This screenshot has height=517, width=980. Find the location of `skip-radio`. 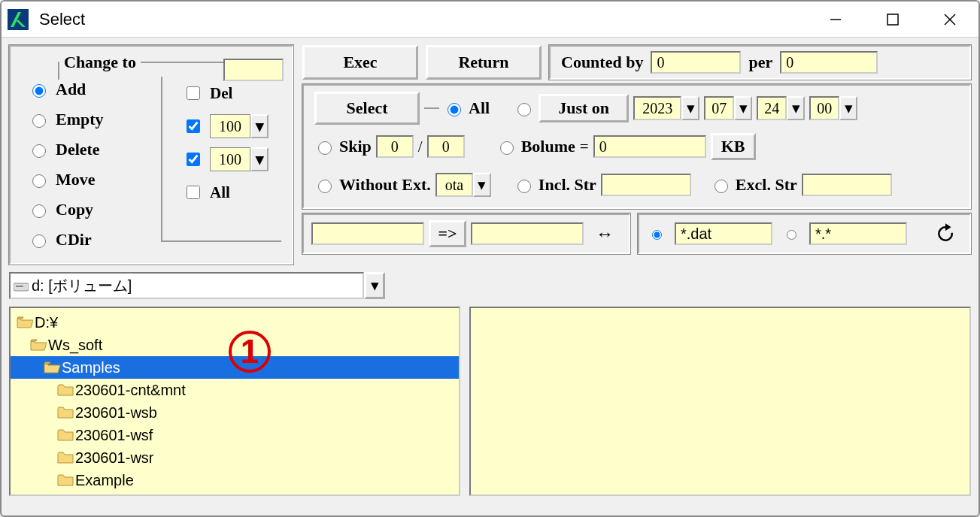

skip-radio is located at coordinates (325, 148).